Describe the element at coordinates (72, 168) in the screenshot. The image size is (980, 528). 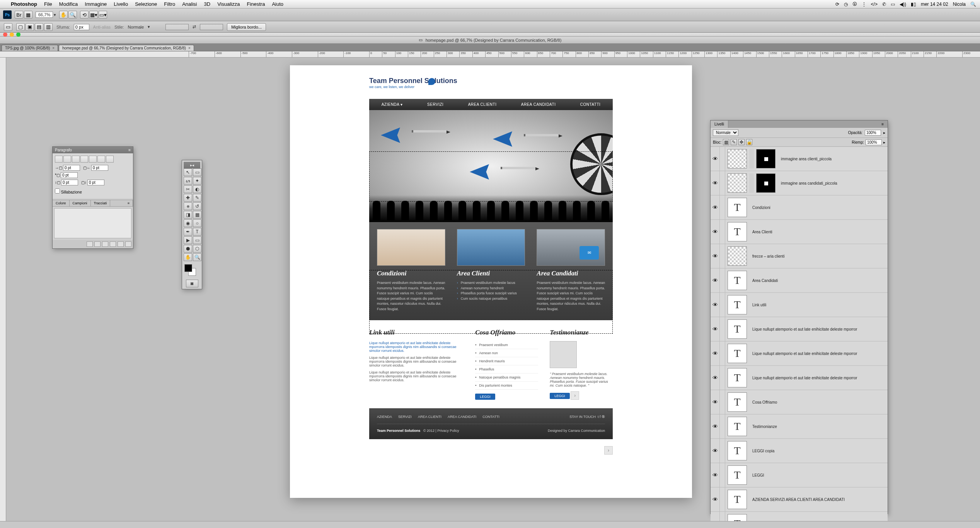
I see `indent-left-input` at that location.